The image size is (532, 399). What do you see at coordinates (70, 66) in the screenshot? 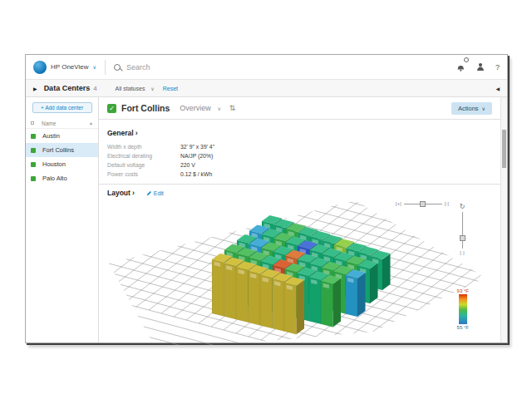
I see `brand-label: HP OneView` at bounding box center [70, 66].